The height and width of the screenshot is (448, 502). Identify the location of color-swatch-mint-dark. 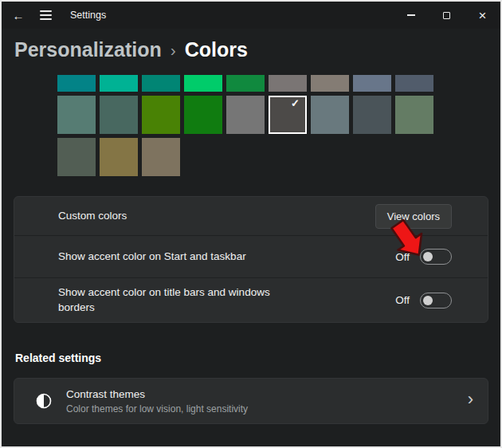
(161, 83).